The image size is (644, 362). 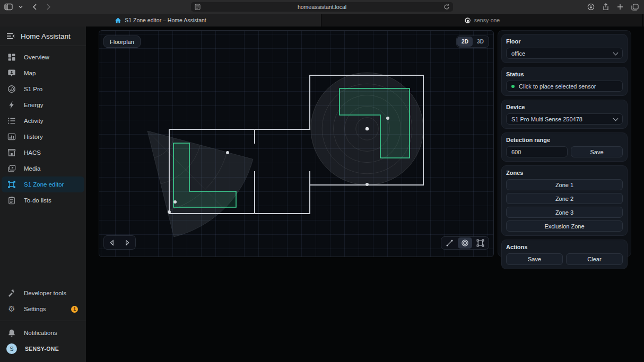 What do you see at coordinates (535, 259) in the screenshot?
I see `actions-save-button: Save` at bounding box center [535, 259].